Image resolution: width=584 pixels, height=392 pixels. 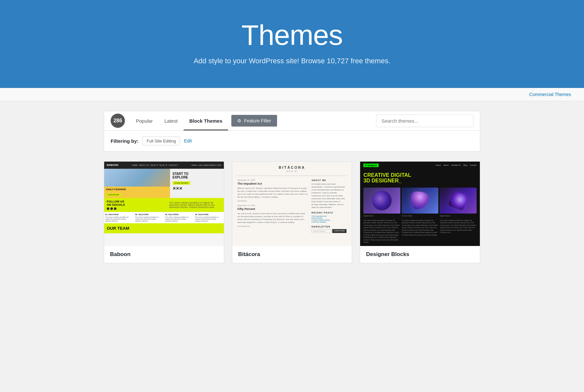 What do you see at coordinates (420, 254) in the screenshot?
I see `theme-name-designer-blocks: Designer Blocks` at bounding box center [420, 254].